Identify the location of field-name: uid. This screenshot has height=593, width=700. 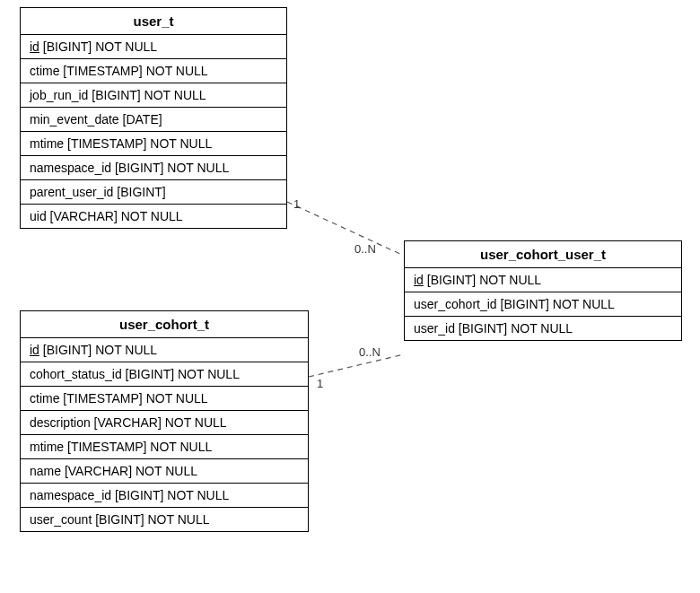
(38, 216).